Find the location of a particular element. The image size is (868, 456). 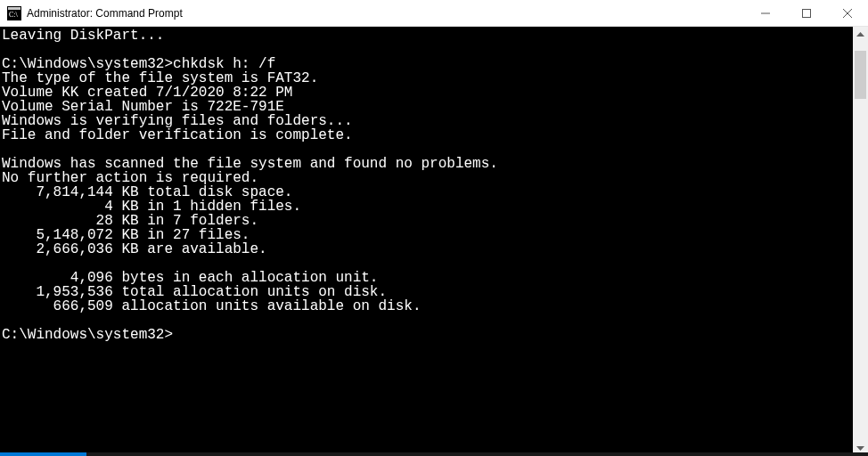

window-title: Administrator: Command Prompt is located at coordinates (386, 13).